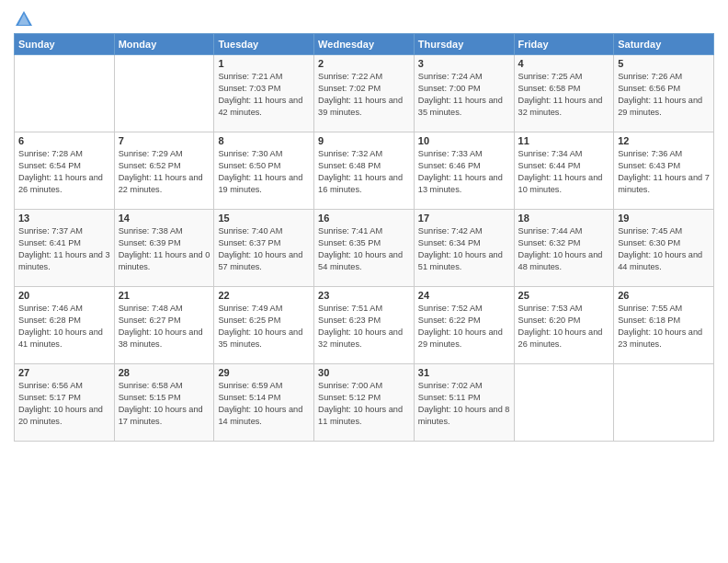 The height and width of the screenshot is (563, 728). I want to click on calendar-cell-w1d5: 11Sunrise: 7:34 AM Sunset: 6:44 PM Dayli…, so click(564, 171).